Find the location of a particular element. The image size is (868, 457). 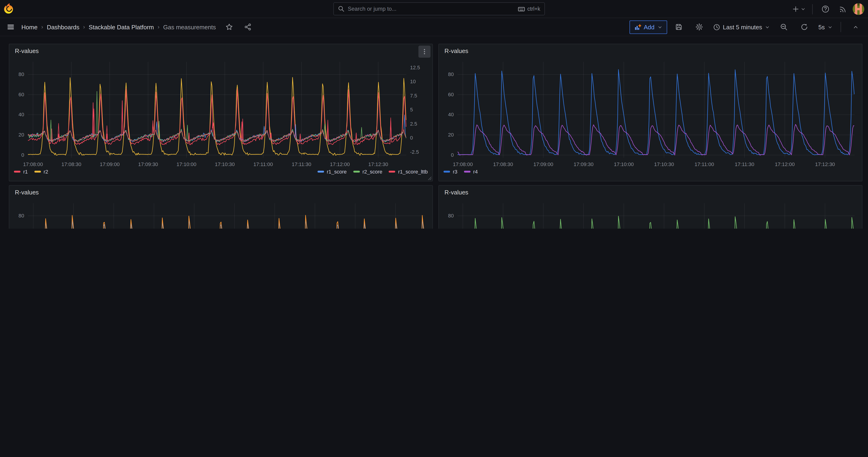

zoom-out-button is located at coordinates (784, 27).